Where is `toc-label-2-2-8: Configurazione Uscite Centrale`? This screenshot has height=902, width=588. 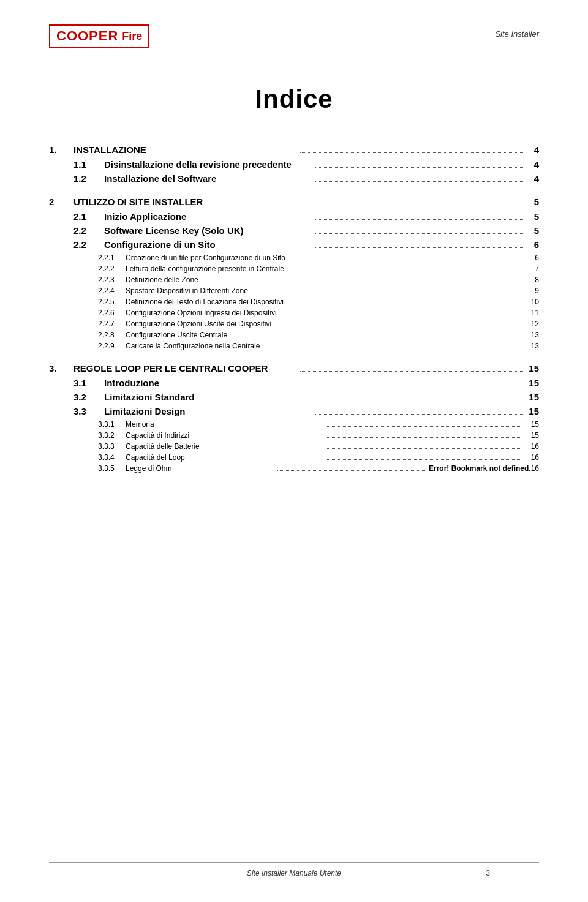
toc-label-2-2-8: Configurazione Uscite Centrale is located at coordinates (223, 335).